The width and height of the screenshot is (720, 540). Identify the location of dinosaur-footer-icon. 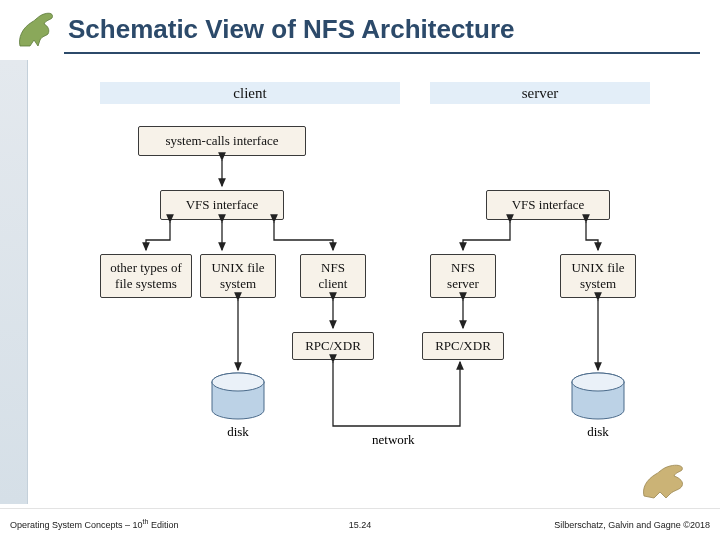
(667, 481).